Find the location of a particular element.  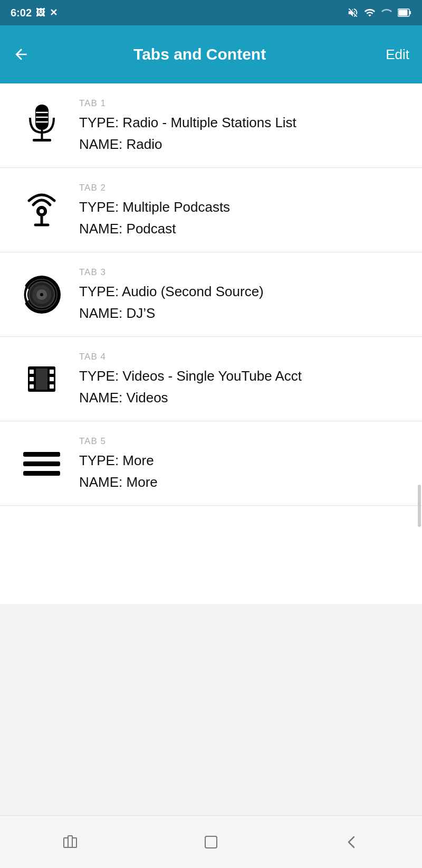

tab-5-type: TYPE: More is located at coordinates (244, 461).